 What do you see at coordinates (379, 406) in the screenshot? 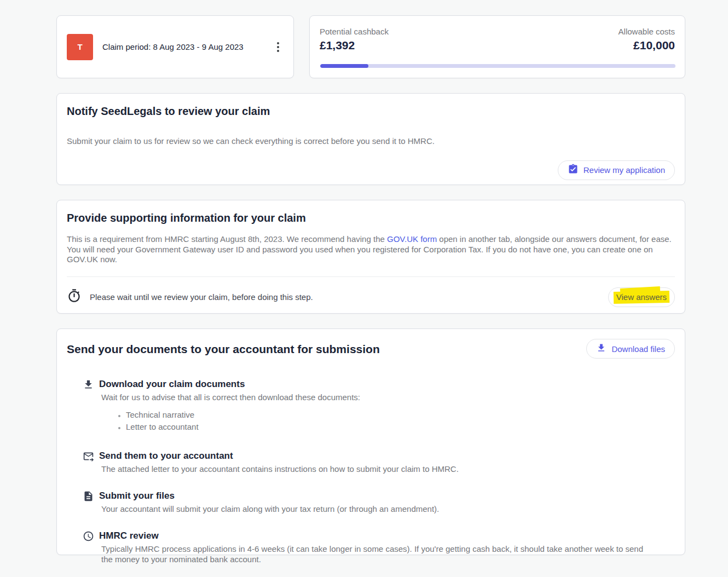
I see `step-download-documents: Download your claim documents Wait for u…` at bounding box center [379, 406].